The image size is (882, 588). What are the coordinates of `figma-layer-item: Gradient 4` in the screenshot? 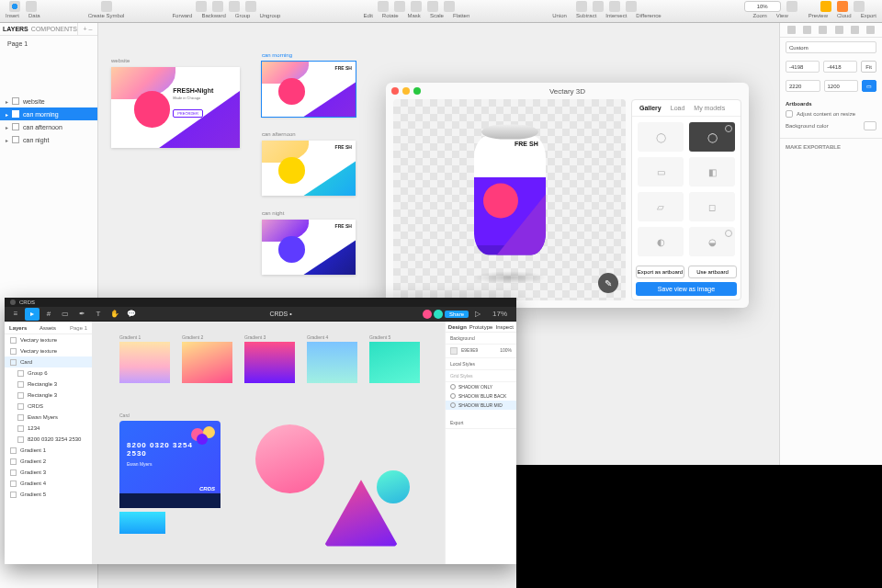 It's located at (48, 483).